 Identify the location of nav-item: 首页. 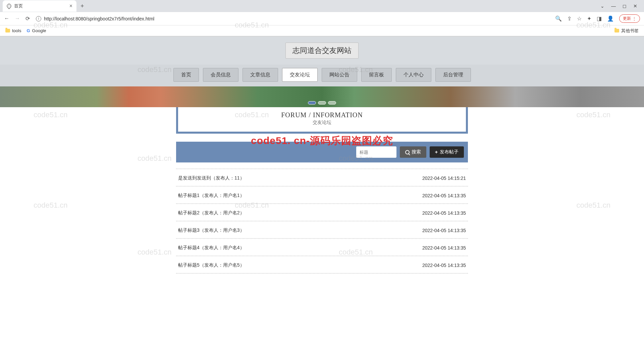
(186, 75).